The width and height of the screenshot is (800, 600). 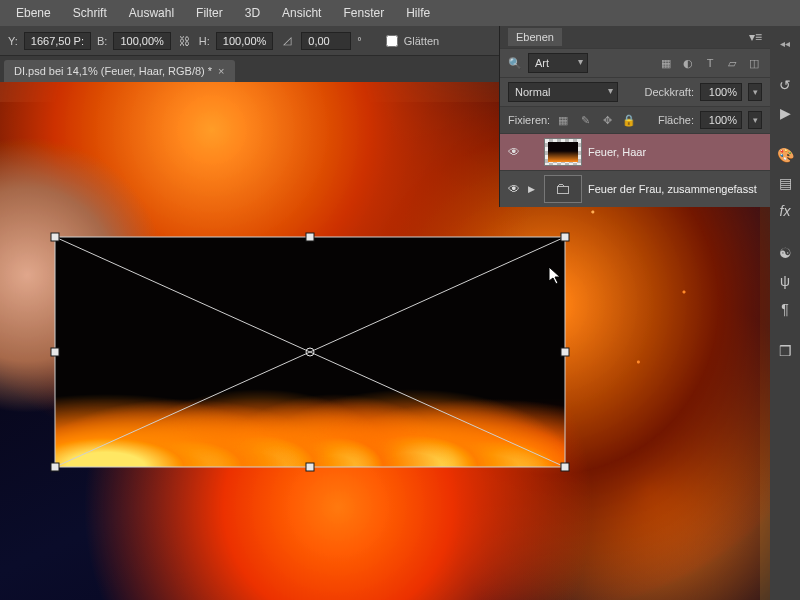 I want to click on paragraph-icon: ¶, so click(x=785, y=309).